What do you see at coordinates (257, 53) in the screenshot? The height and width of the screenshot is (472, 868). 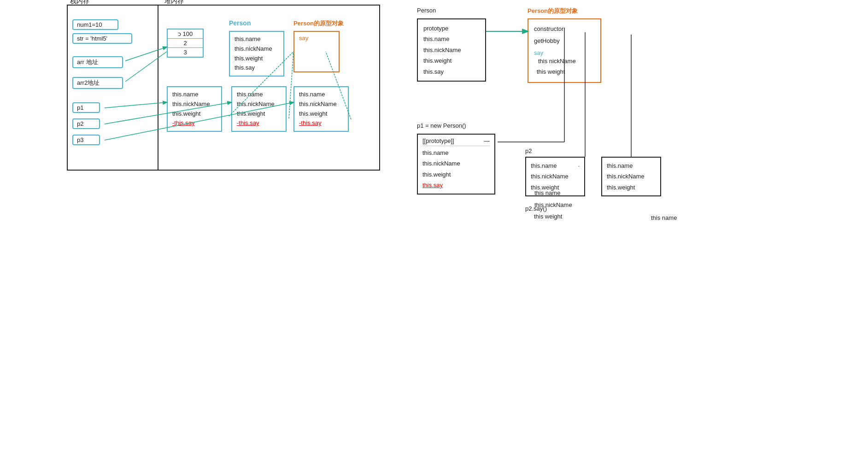 I see `heap-person-box: this.name this.nickName this.weight this…` at bounding box center [257, 53].